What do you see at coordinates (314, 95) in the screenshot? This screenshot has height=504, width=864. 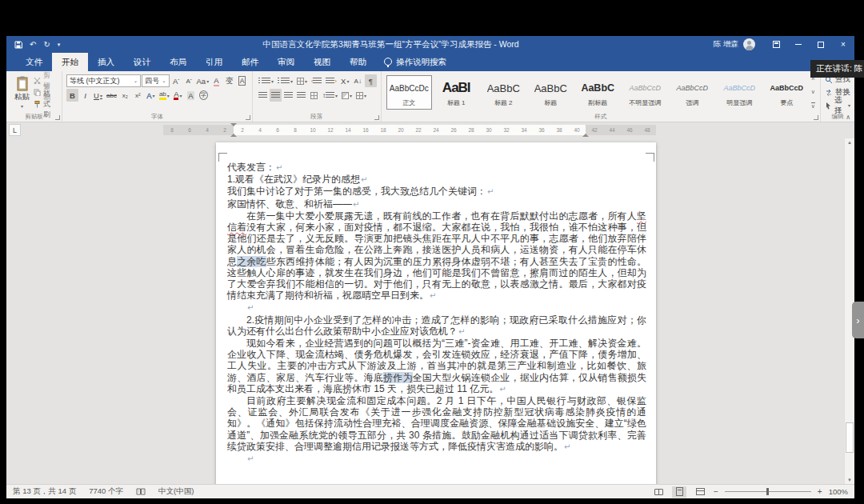 I see `distribute-button` at bounding box center [314, 95].